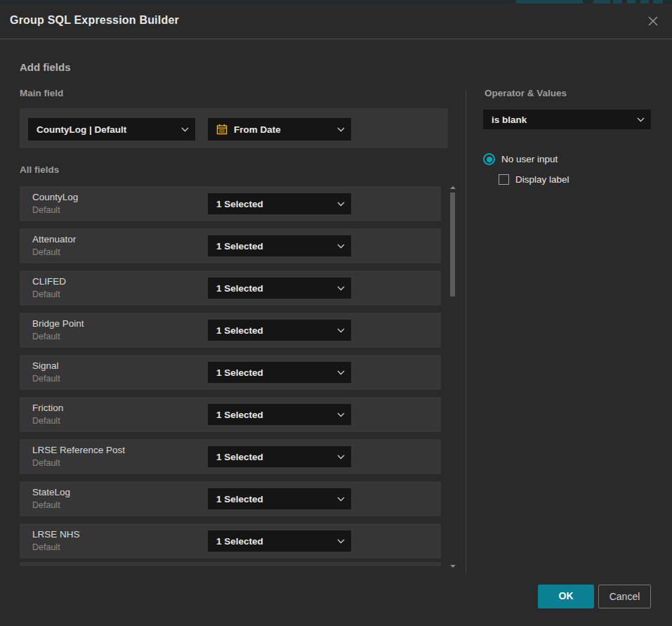  Describe the element at coordinates (230, 204) in the screenshot. I see `field-row: CountyLog Default 1 Selected` at that location.